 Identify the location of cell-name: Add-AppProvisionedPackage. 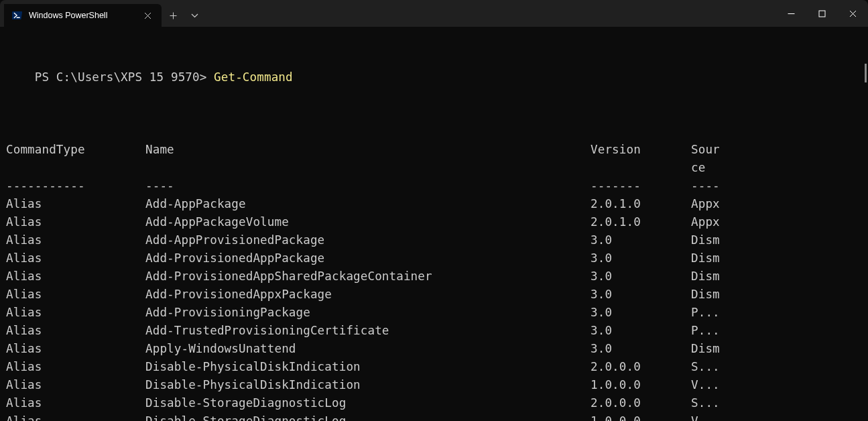
(368, 240).